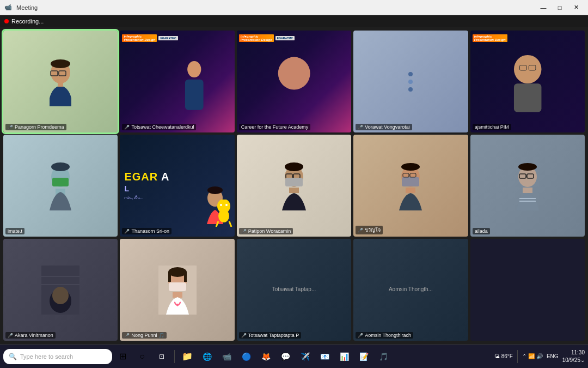 The image size is (588, 368). I want to click on lang-indicator: ENG, so click(553, 357).